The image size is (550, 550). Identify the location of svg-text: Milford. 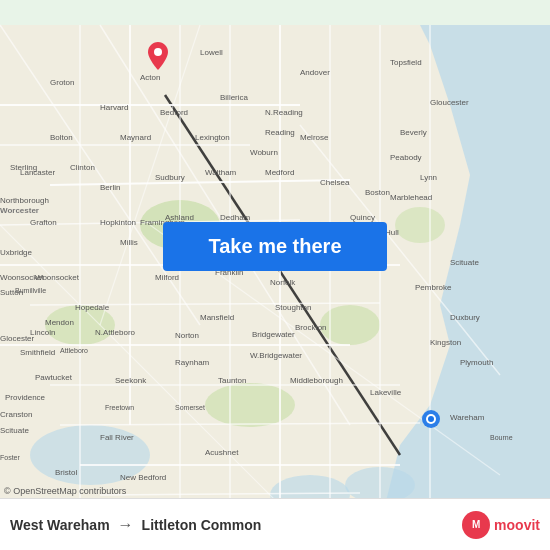
(167, 278).